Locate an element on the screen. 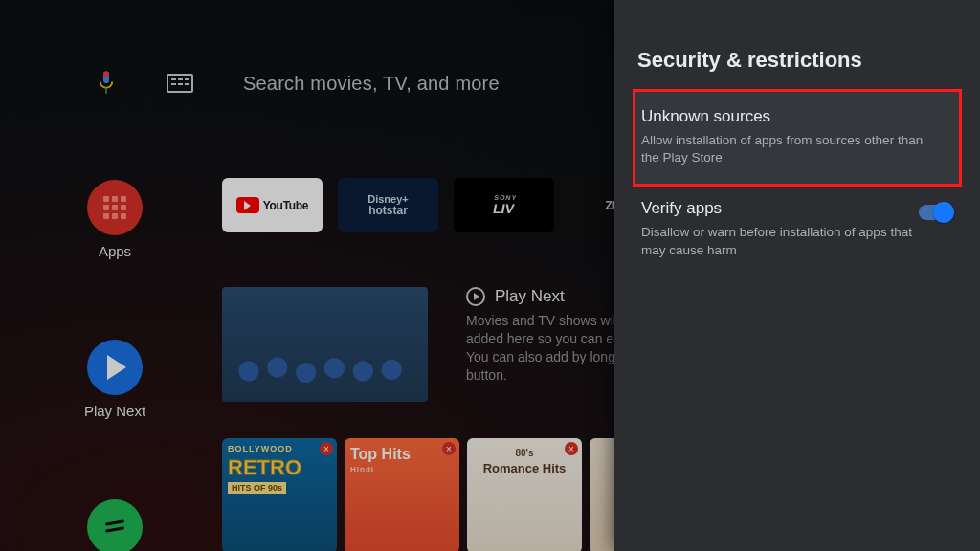 The height and width of the screenshot is (551, 980). app-tile-disney-hotstar: Disney+ hotstar is located at coordinates (389, 205).